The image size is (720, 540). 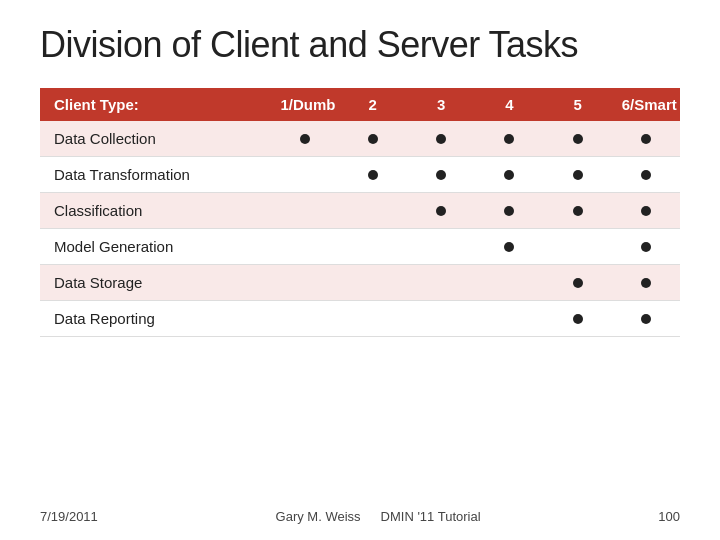 What do you see at coordinates (646, 319) in the screenshot?
I see `cell-r5-c5` at bounding box center [646, 319].